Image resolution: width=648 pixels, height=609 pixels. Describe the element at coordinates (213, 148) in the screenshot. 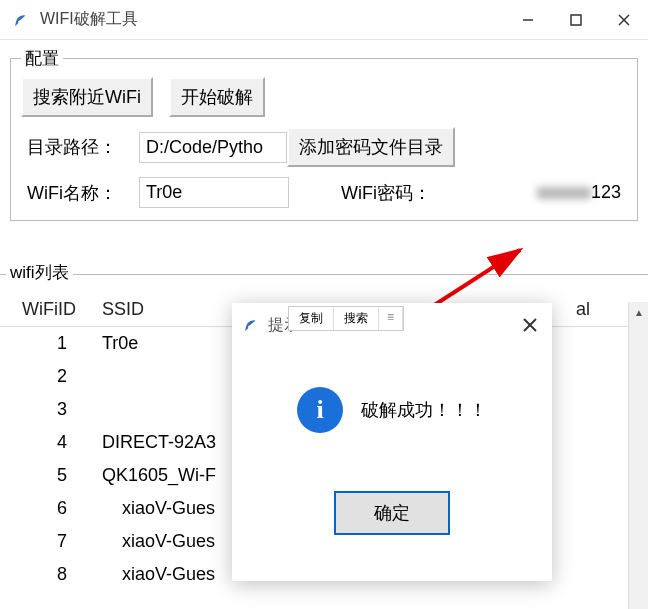

I see `path-field: D:/Code/Pytho` at that location.